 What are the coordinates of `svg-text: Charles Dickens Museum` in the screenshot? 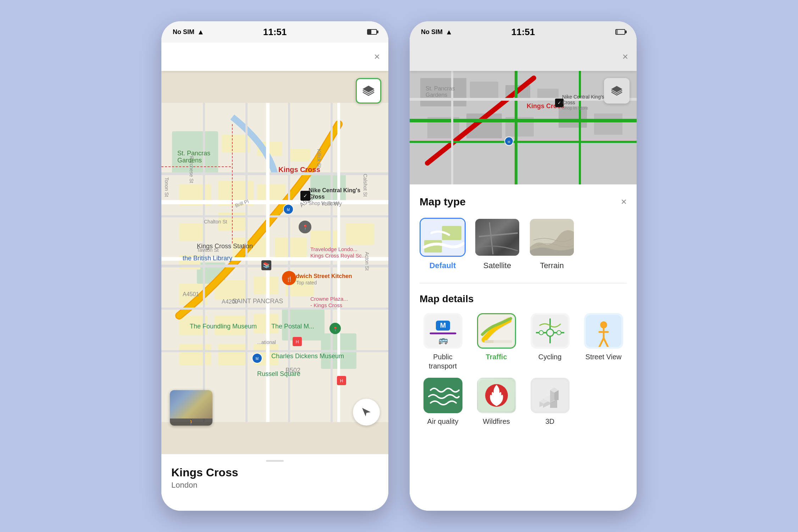 It's located at (308, 356).